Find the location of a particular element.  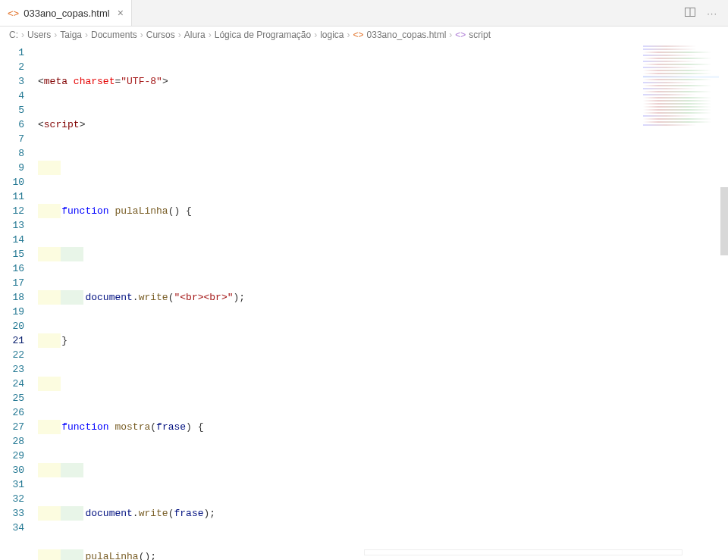

line-number: 6 is located at coordinates (12, 124).